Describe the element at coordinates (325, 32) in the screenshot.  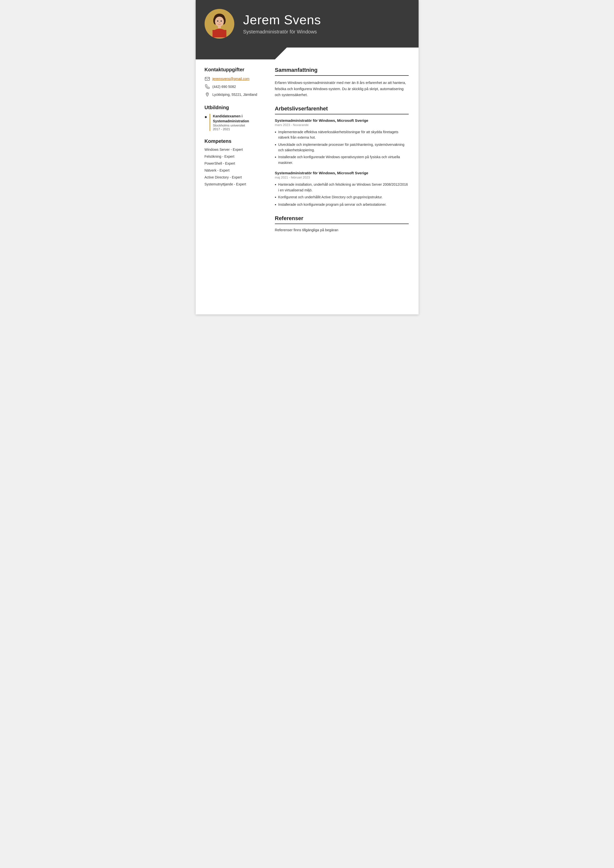
I see `header-title: Systemadministratör för Windows` at that location.